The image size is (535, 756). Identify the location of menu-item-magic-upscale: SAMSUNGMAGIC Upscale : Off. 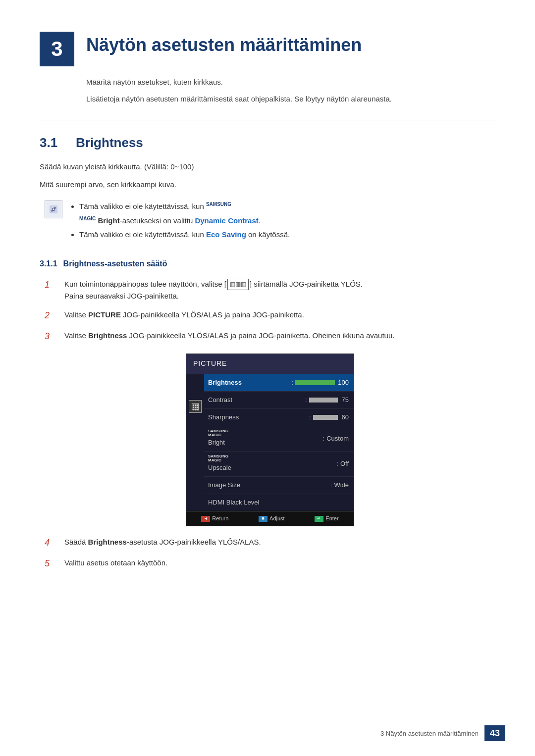
(279, 464).